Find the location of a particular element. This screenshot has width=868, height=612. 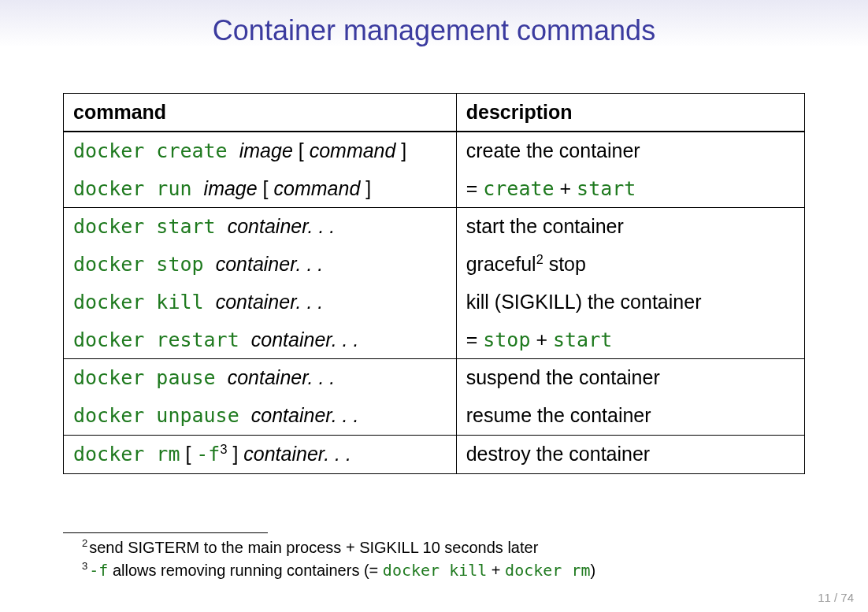

description-text: resume the container is located at coordinates (559, 415).